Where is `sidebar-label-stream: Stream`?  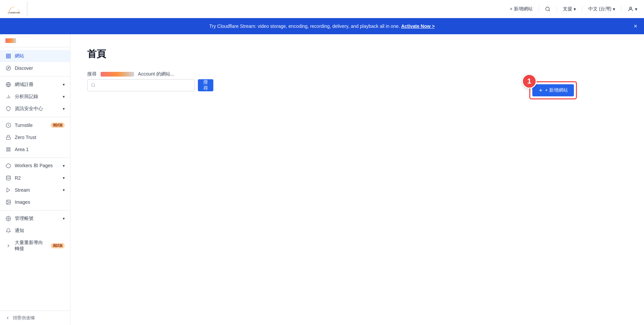
sidebar-label-stream: Stream is located at coordinates (37, 190).